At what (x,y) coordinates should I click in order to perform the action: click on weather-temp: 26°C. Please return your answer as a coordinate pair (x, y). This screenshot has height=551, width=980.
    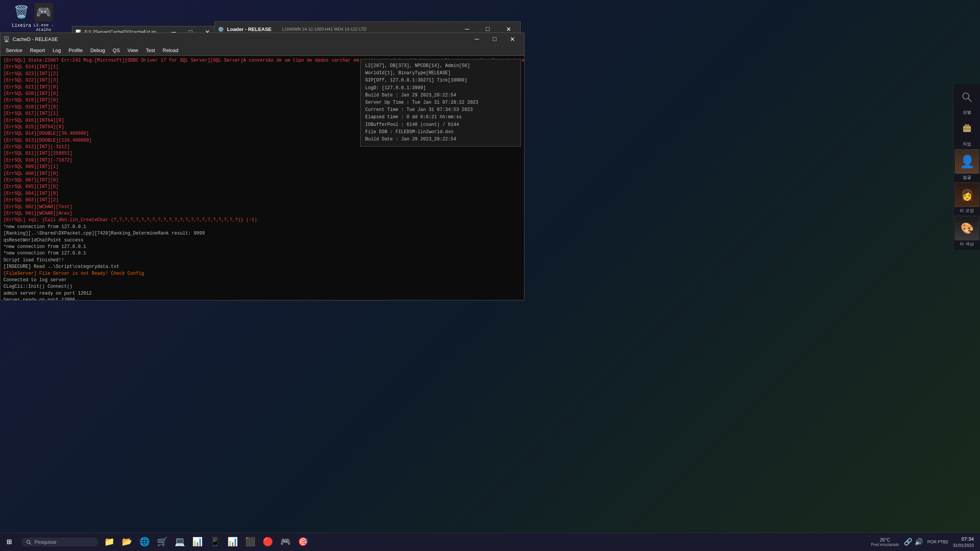
    Looking at the image, I should click on (885, 540).